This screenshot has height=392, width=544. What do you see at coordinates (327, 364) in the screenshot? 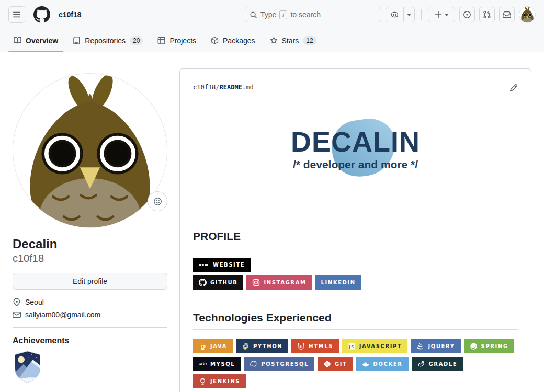
I see `git-icon` at bounding box center [327, 364].